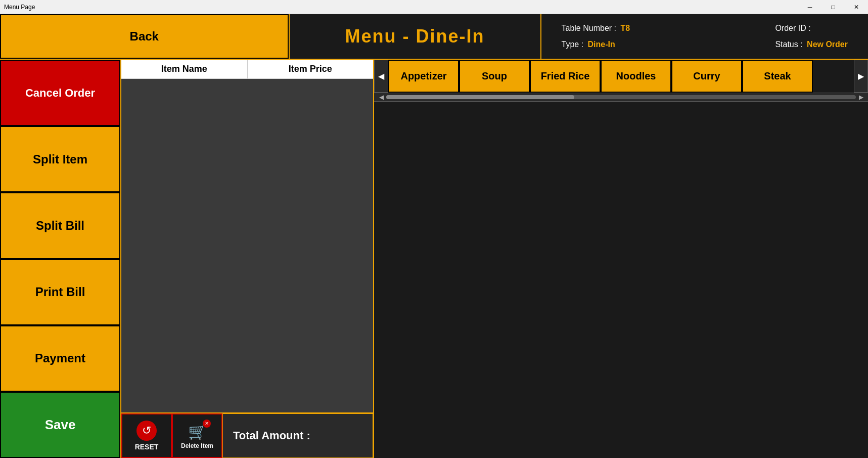 This screenshot has height=458, width=868. I want to click on tabs-scrollbar-row: ◀ ▶, so click(621, 97).